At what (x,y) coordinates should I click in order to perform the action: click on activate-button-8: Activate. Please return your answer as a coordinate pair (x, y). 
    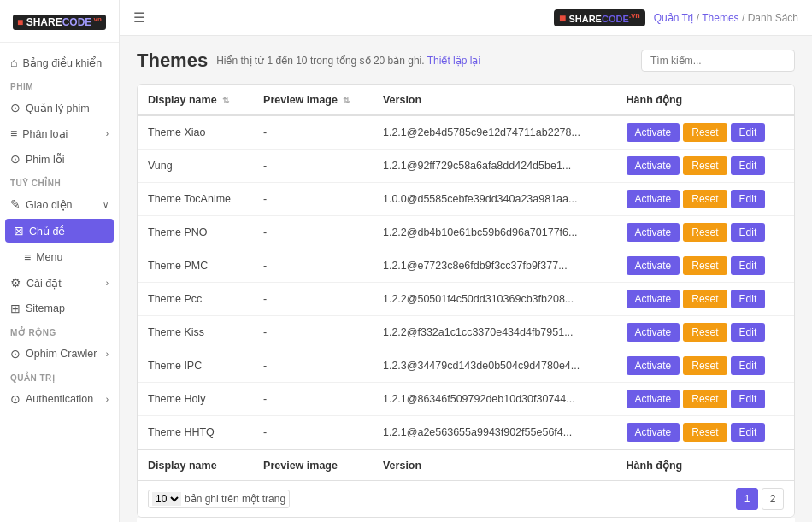
    Looking at the image, I should click on (653, 399).